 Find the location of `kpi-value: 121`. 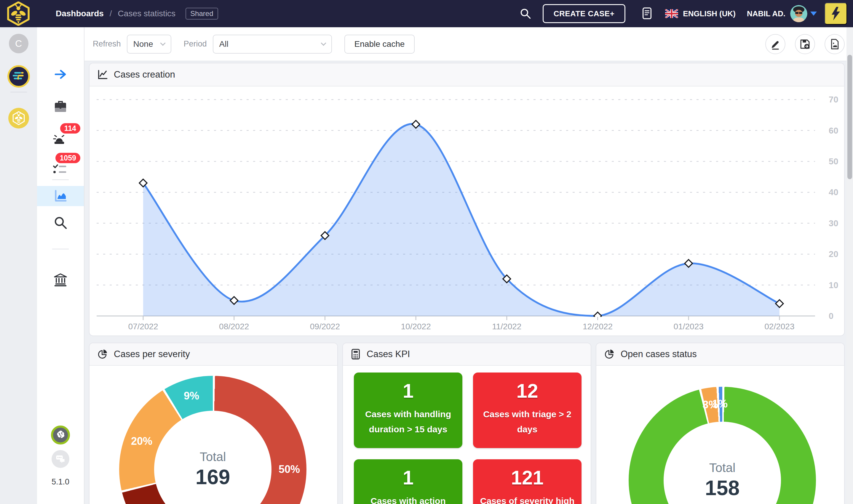

kpi-value: 121 is located at coordinates (527, 478).